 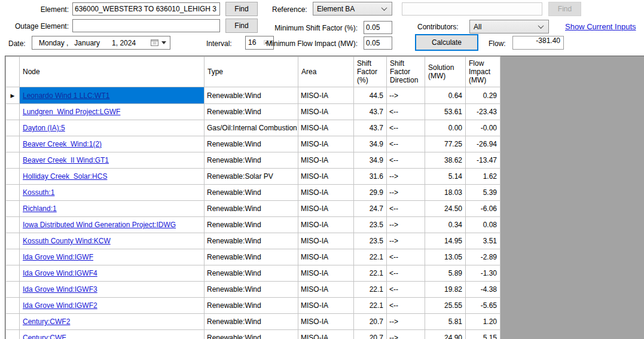 What do you see at coordinates (483, 274) in the screenshot?
I see `flow-impact-cell: -1.30` at bounding box center [483, 274].